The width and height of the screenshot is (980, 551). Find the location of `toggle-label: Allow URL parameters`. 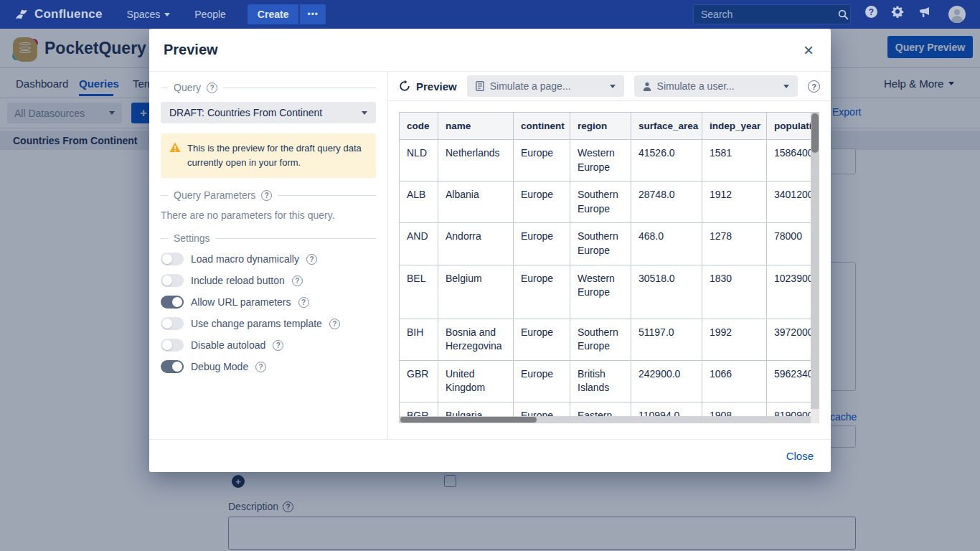

toggle-label: Allow URL parameters is located at coordinates (241, 302).